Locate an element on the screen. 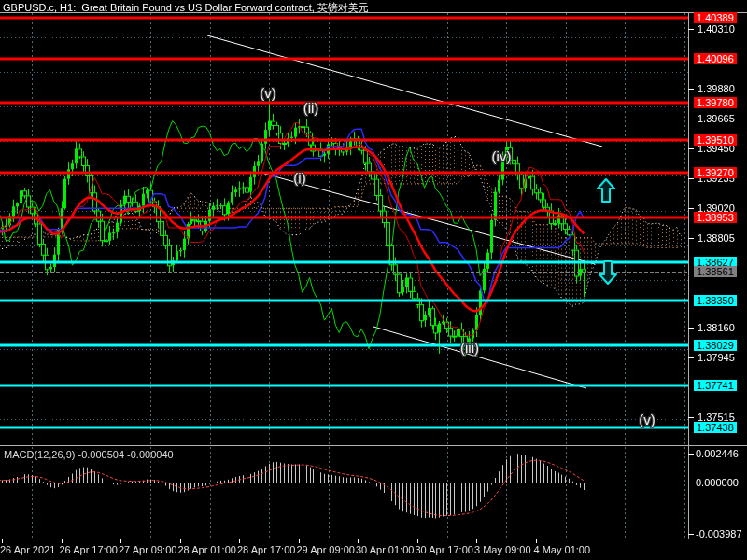 This screenshot has width=747, height=560. resistance-level-label: 1.40389 is located at coordinates (715, 18).